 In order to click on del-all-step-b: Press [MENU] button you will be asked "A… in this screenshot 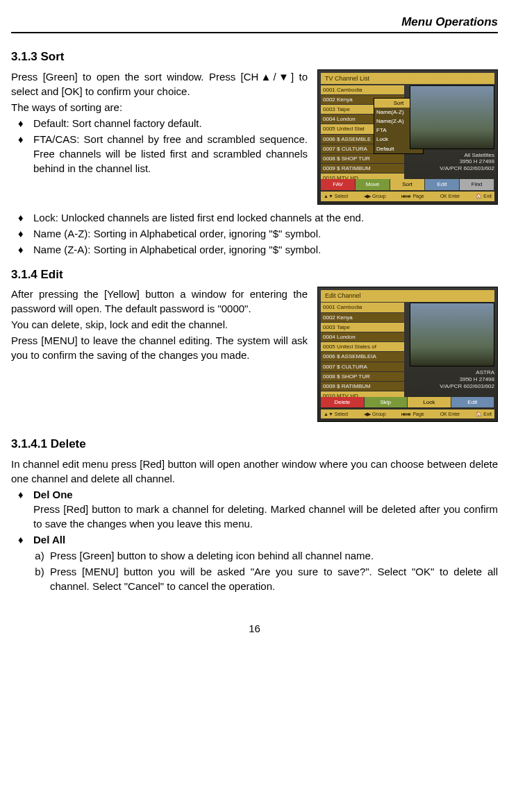, I will do `click(274, 579)`.